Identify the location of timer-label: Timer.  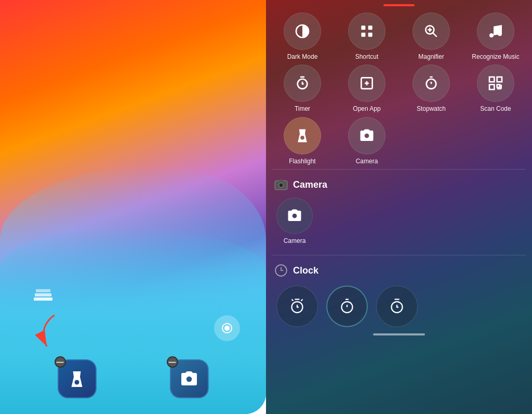
(302, 109).